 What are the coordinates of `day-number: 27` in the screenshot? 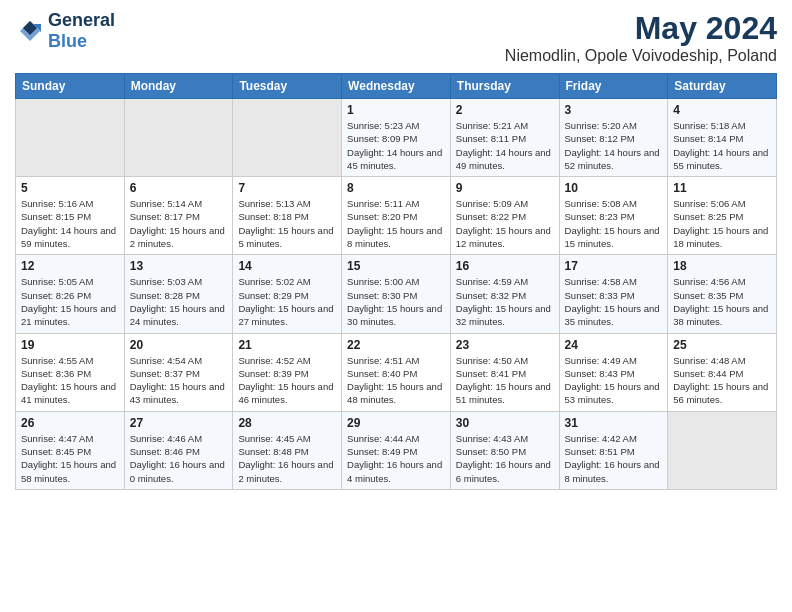 It's located at (179, 423).